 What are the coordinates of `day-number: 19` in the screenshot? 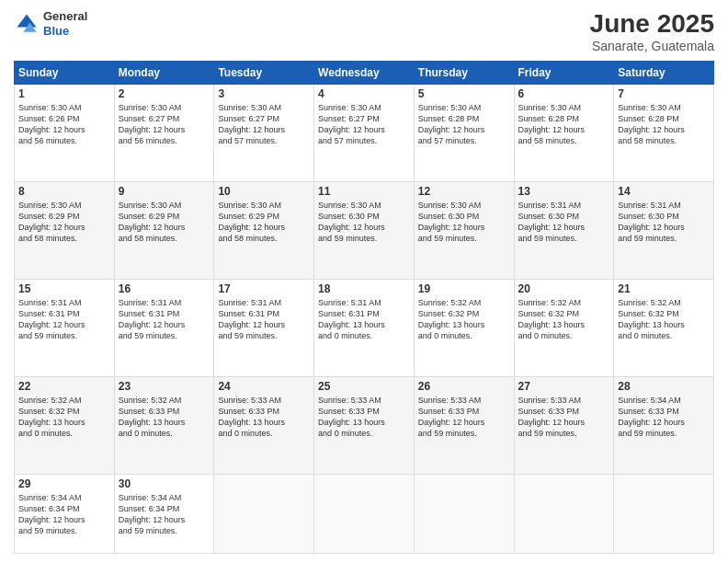 It's located at (464, 289).